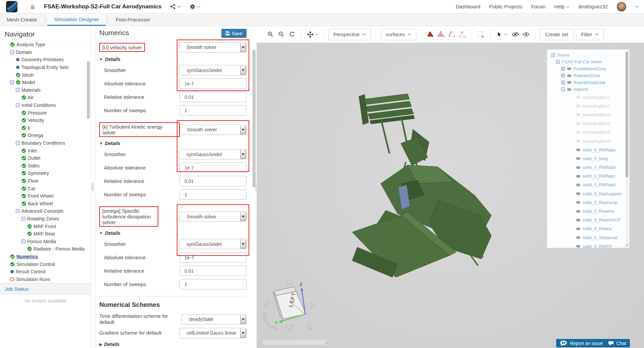 This screenshot has width=644, height=348. Describe the element at coordinates (46, 82) in the screenshot. I see `navigator-item-model: Model` at that location.